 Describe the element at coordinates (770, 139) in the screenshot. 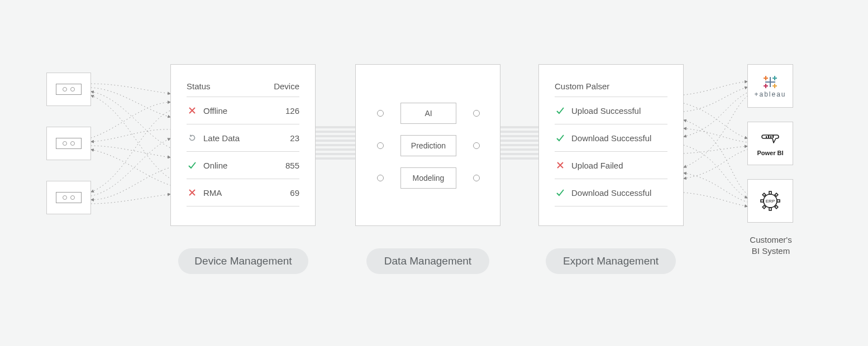

I see `powerbi-icon` at that location.